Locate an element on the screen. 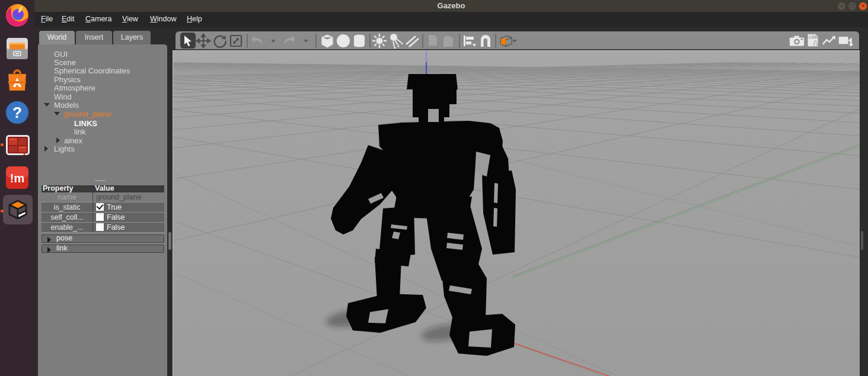 This screenshot has width=868, height=376. svg-text: !m is located at coordinates (17, 178).